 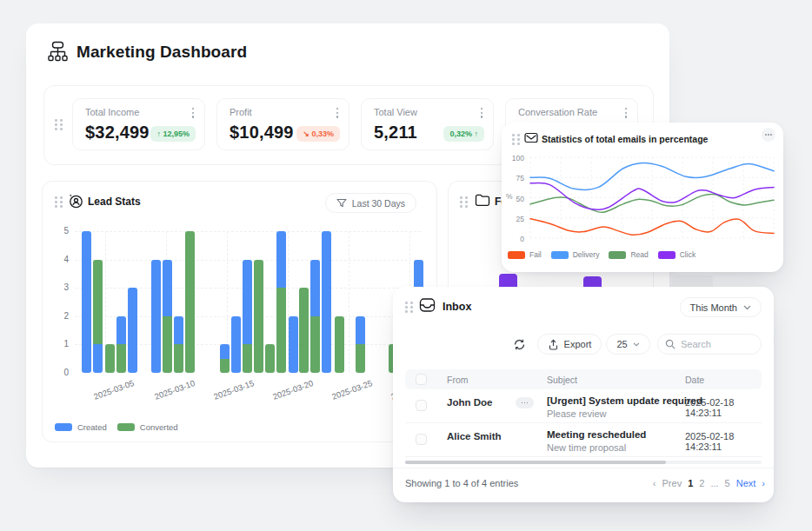 I want to click on legend-item: Read, so click(x=628, y=255).